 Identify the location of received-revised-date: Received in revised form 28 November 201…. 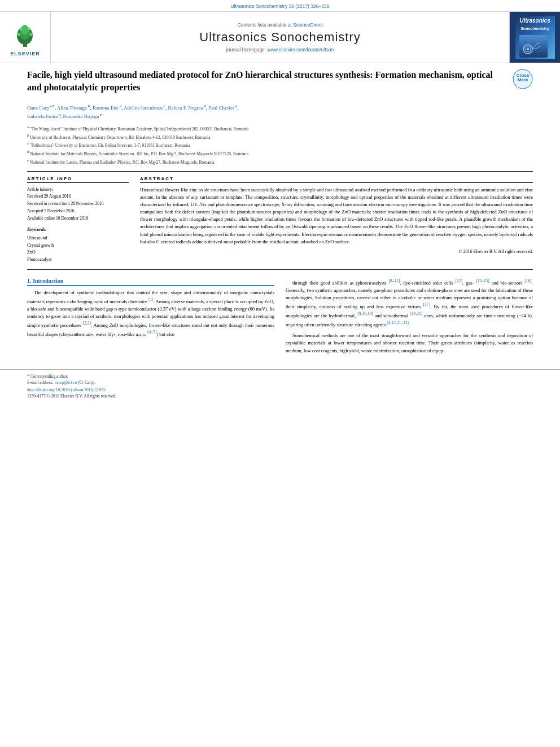
(78, 204).